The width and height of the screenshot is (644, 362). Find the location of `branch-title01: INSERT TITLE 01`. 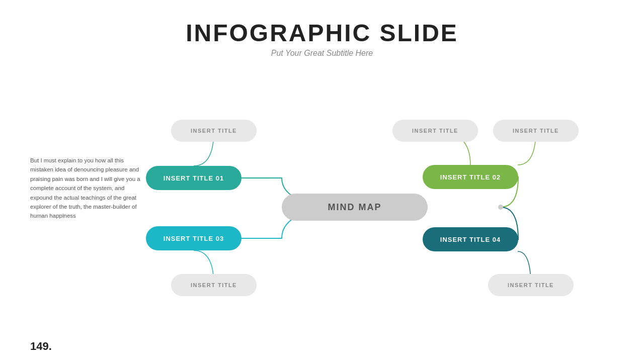

branch-title01: INSERT TITLE 01 is located at coordinates (194, 178).